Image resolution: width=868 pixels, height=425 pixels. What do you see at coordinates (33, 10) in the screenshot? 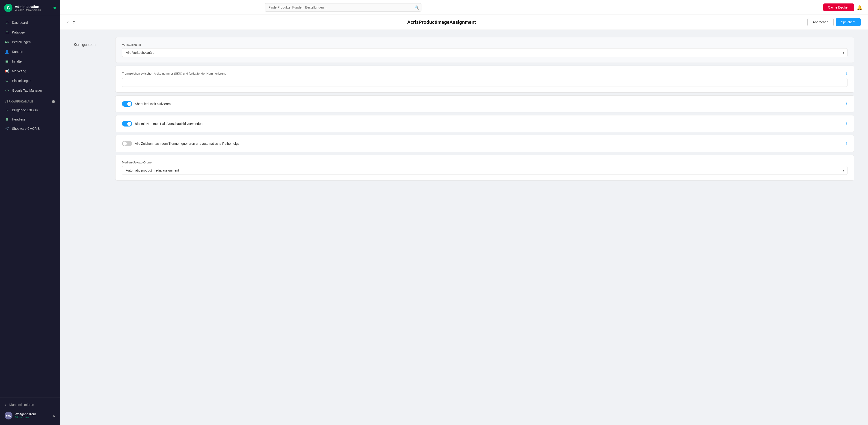
I see `app-version: v6.3.0.2 Stable Version` at bounding box center [33, 10].